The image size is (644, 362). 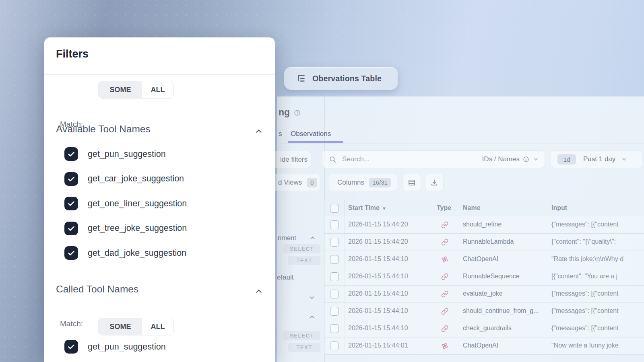 I want to click on table-row: 2026-01-15 15:44:10evaluate_joke{"messag…, so click(x=484, y=294).